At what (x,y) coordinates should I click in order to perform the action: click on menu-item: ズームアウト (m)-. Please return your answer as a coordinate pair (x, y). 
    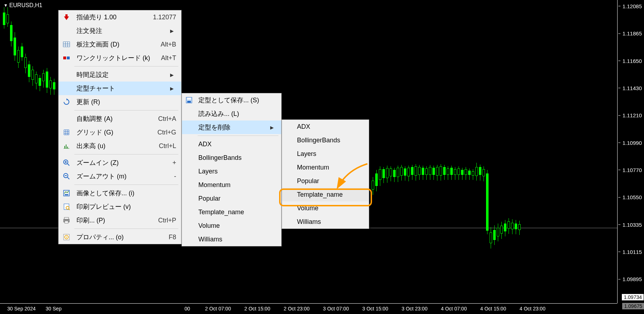
    Looking at the image, I should click on (120, 176).